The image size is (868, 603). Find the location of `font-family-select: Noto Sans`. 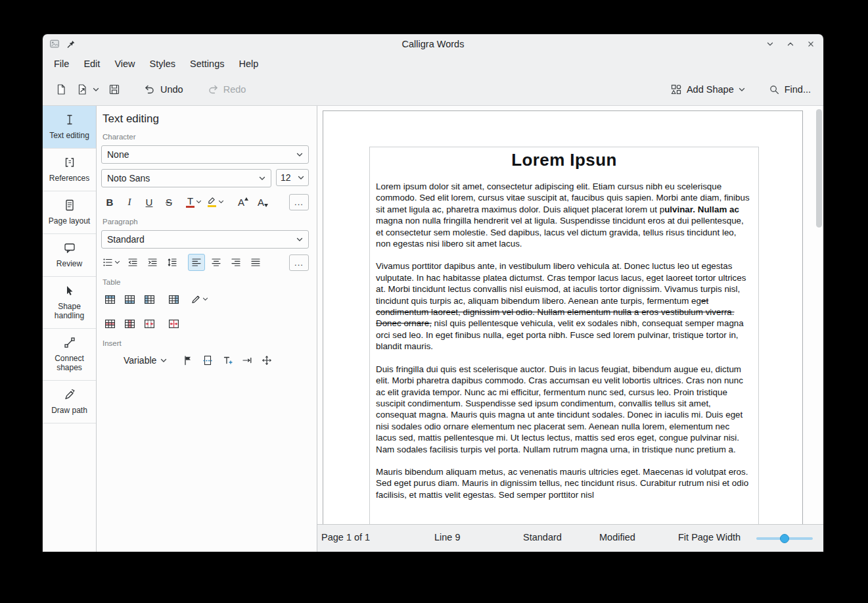

font-family-select: Noto Sans is located at coordinates (187, 178).